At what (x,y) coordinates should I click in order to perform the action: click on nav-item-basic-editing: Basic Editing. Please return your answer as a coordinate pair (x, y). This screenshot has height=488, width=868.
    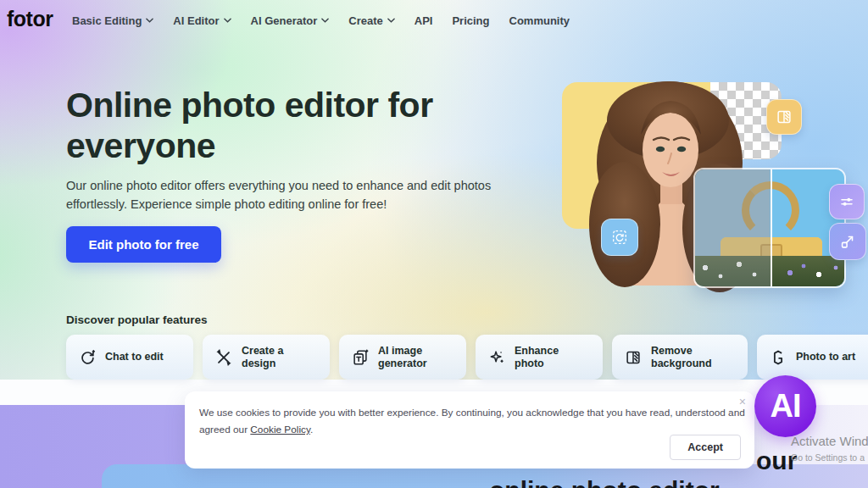
    Looking at the image, I should click on (113, 20).